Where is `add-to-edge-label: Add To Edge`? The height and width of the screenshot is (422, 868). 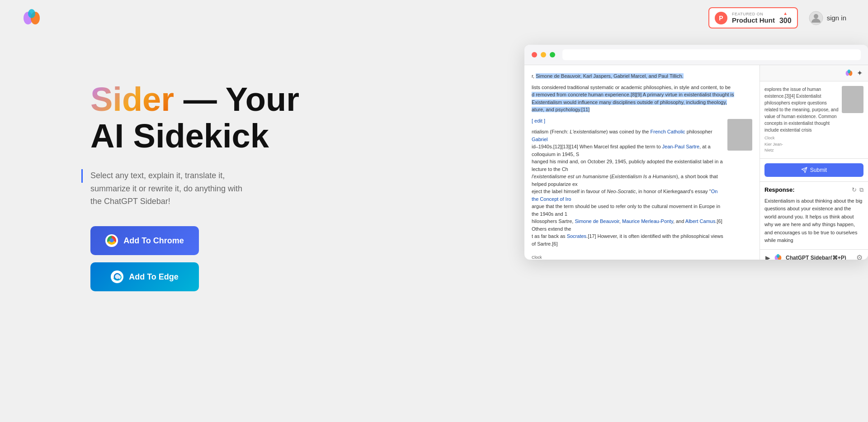
add-to-edge-label: Add To Edge is located at coordinates (154, 277).